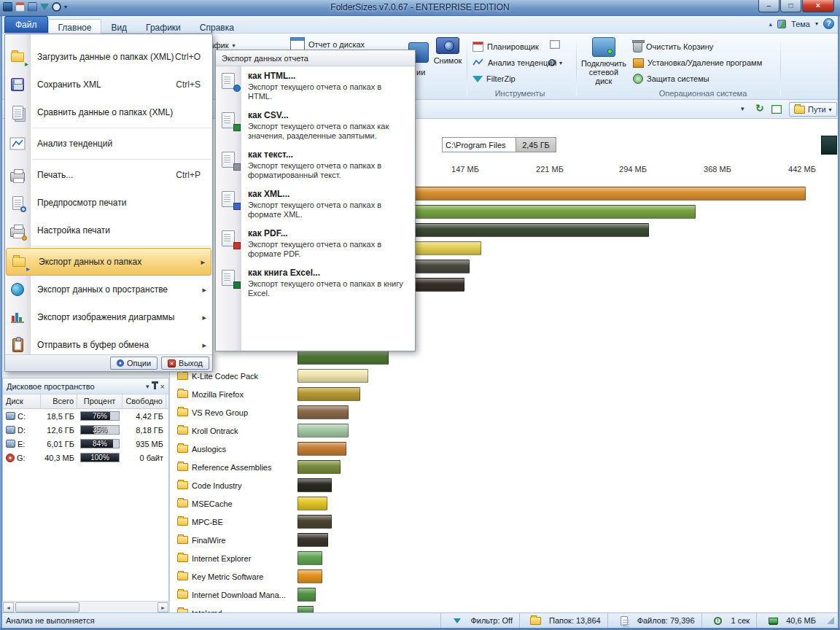 Image resolution: width=840 pixels, height=630 pixels. What do you see at coordinates (155, 386) in the screenshot?
I see `disk-panel-header-icons: ▾ ×` at bounding box center [155, 386].